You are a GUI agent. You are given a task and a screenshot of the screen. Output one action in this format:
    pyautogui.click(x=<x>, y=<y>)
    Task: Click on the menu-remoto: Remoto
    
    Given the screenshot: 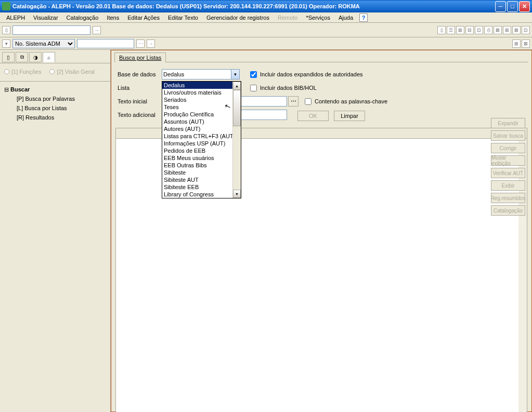 What is the action you would take?
    pyautogui.click(x=288, y=18)
    